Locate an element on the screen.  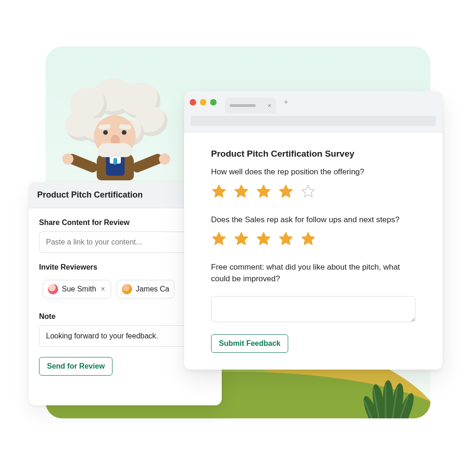
rating-q2 is located at coordinates (313, 239).